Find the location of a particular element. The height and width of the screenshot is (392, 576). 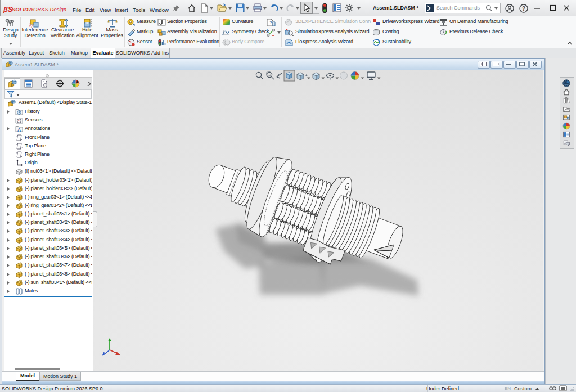

svg-text: A is located at coordinates (19, 130).